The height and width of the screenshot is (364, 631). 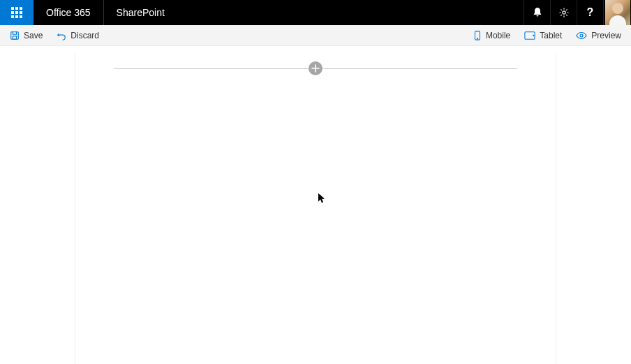 I want to click on notifications-button, so click(x=537, y=13).